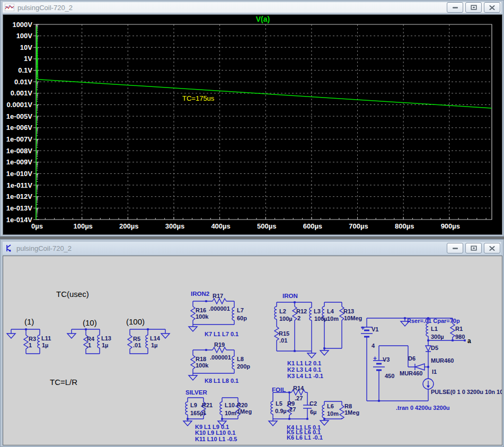 The width and height of the screenshot is (504, 447). Describe the element at coordinates (202, 365) in the screenshot. I see `schematic-label: 100k` at that location.